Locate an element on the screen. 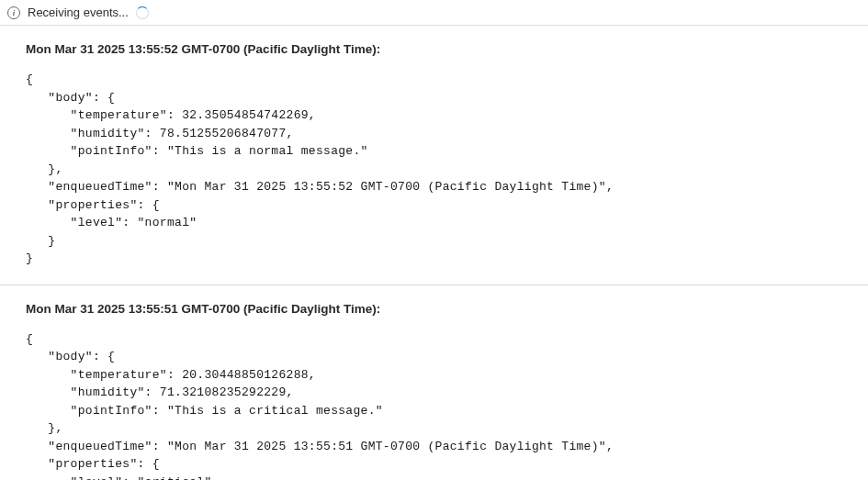 The width and height of the screenshot is (868, 480). info-icon: i is located at coordinates (14, 13).